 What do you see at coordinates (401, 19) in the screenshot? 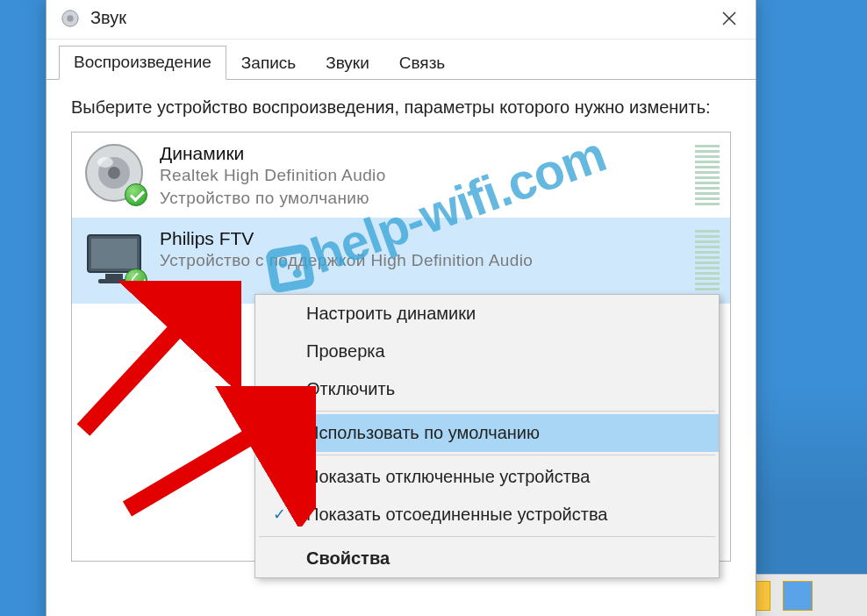
I see `titlebar: Звук` at bounding box center [401, 19].